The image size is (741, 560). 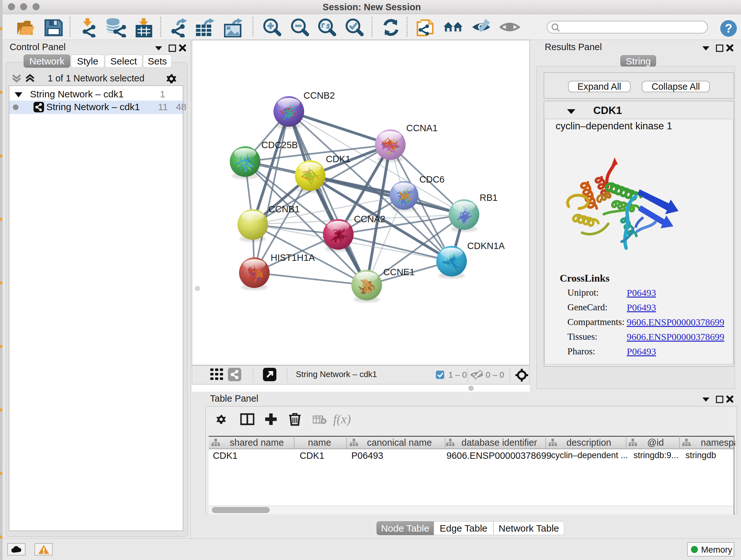 What do you see at coordinates (432, 180) in the screenshot?
I see `svg-text: CDC6` at bounding box center [432, 180].